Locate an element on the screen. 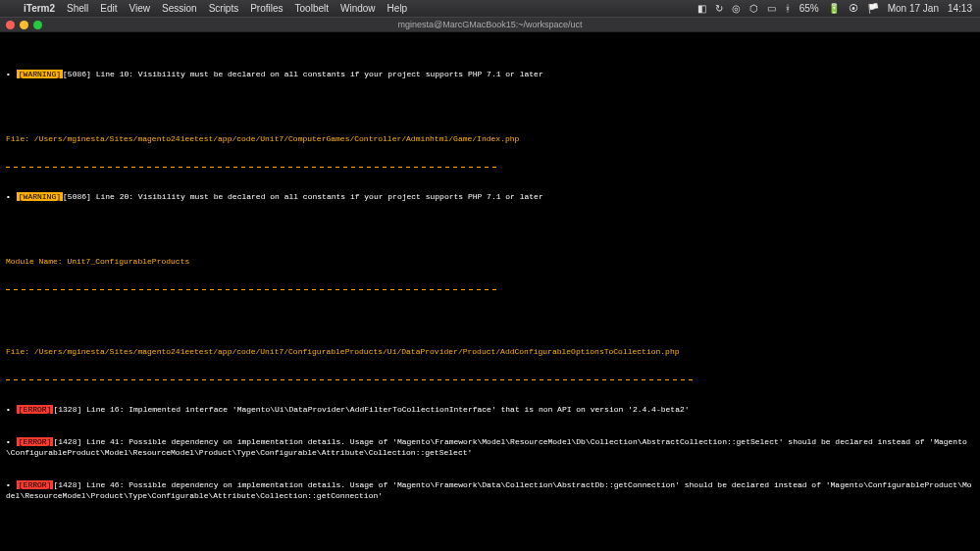 The image size is (980, 551). menu-help: Help is located at coordinates (398, 8).